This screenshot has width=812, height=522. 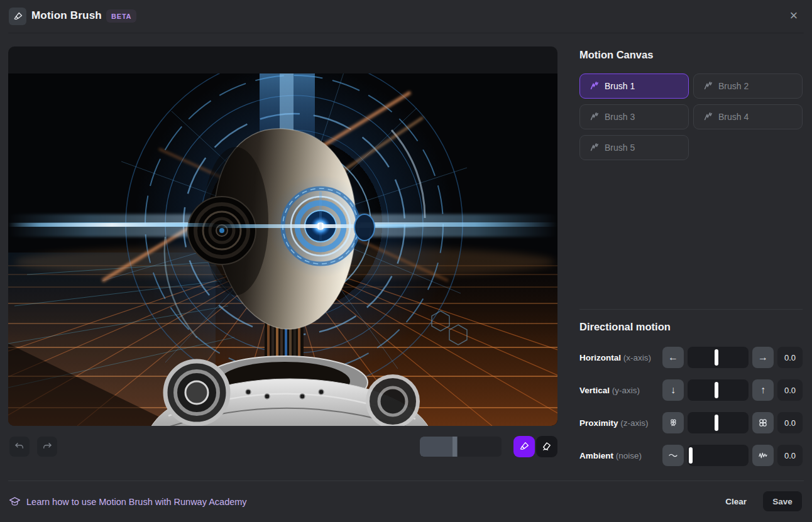 I want to click on footer-actions: Clear Save, so click(x=764, y=501).